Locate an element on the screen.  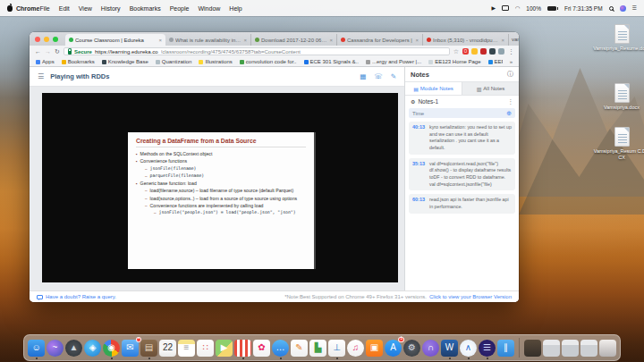
reload-button: ↻ is located at coordinates (57, 52).